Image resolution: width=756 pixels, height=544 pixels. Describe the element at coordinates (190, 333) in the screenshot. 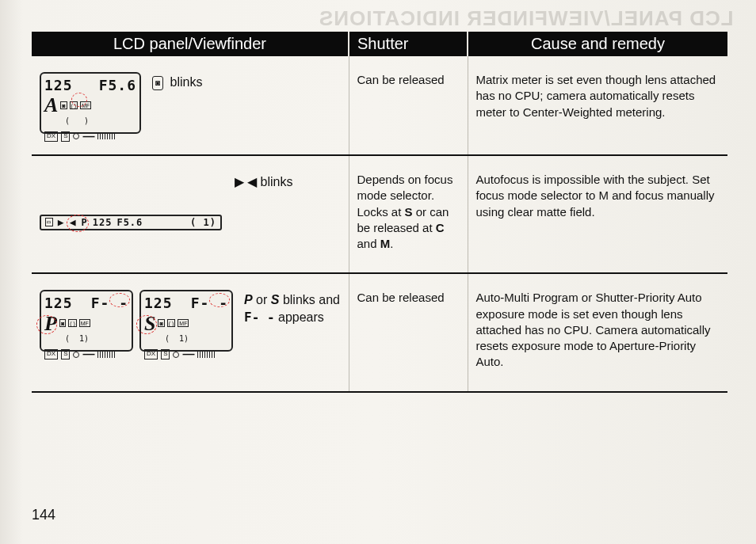

I see `cell-lcd: 125 F- - P ◙ ( ) MF ( 1)` at that location.